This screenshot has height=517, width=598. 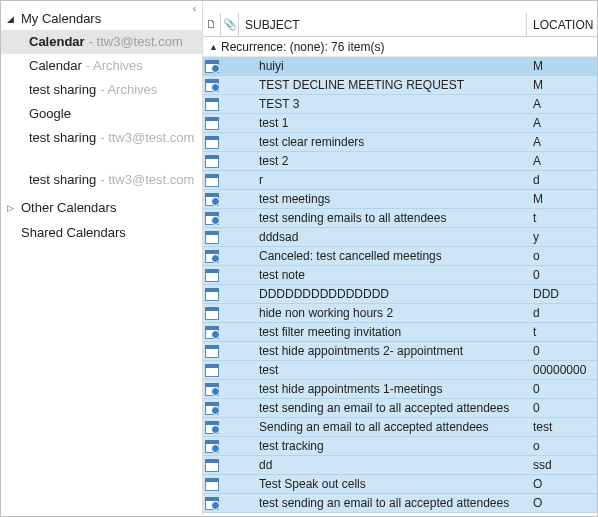 What do you see at coordinates (400, 124) in the screenshot?
I see `list-item: test 1A` at bounding box center [400, 124].